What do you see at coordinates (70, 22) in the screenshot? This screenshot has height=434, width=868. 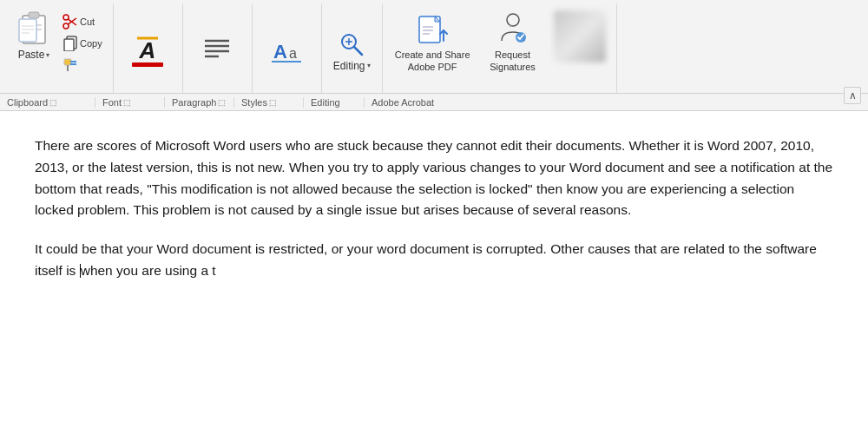 I see `scissors-icon` at bounding box center [70, 22].